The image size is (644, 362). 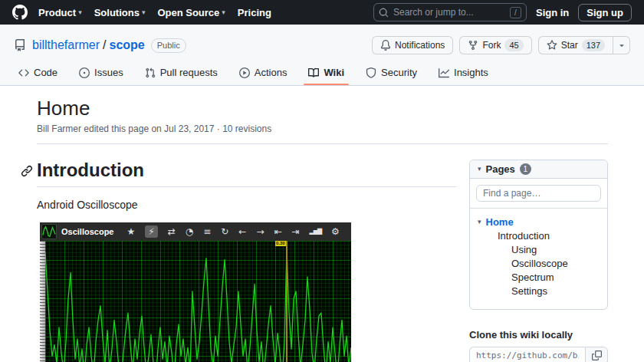 I want to click on bell-icon, so click(x=386, y=45).